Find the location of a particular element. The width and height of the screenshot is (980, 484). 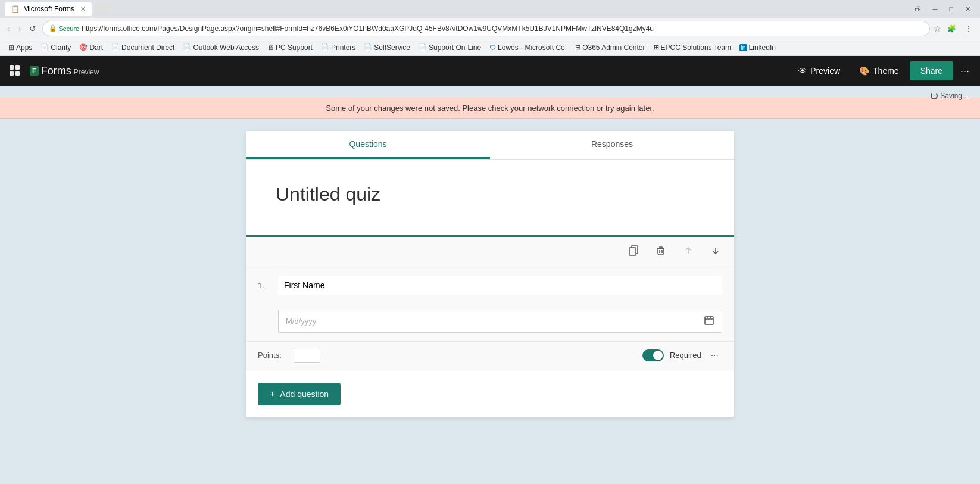

question-row: 1. is located at coordinates (490, 286).